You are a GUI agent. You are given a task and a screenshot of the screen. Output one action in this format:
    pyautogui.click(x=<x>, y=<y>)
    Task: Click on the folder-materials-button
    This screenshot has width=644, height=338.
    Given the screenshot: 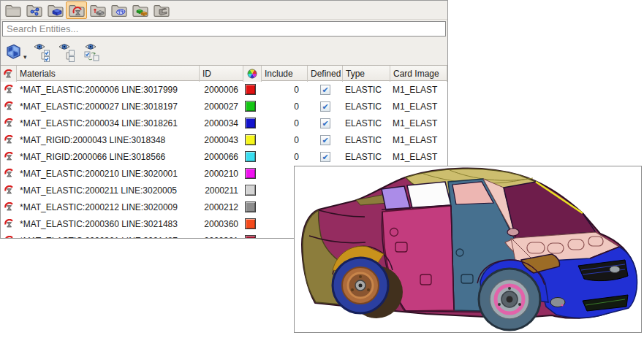 What is the action you would take?
    pyautogui.click(x=76, y=10)
    